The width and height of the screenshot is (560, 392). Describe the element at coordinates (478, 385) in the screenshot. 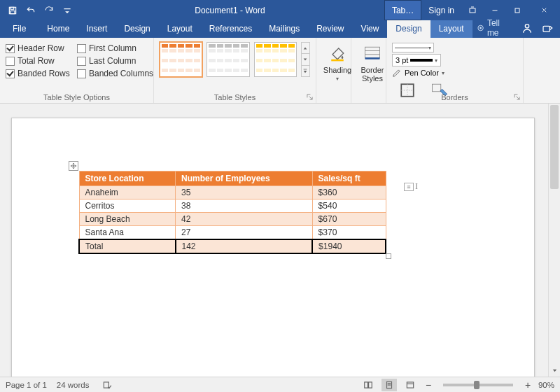

I see `zoom-slider` at that location.